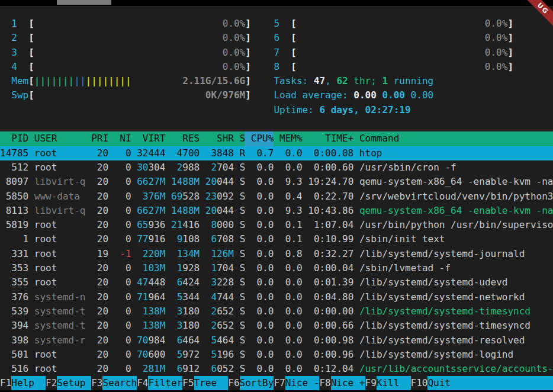  What do you see at coordinates (165, 383) in the screenshot?
I see `fkey-F4-label: Filter` at bounding box center [165, 383].